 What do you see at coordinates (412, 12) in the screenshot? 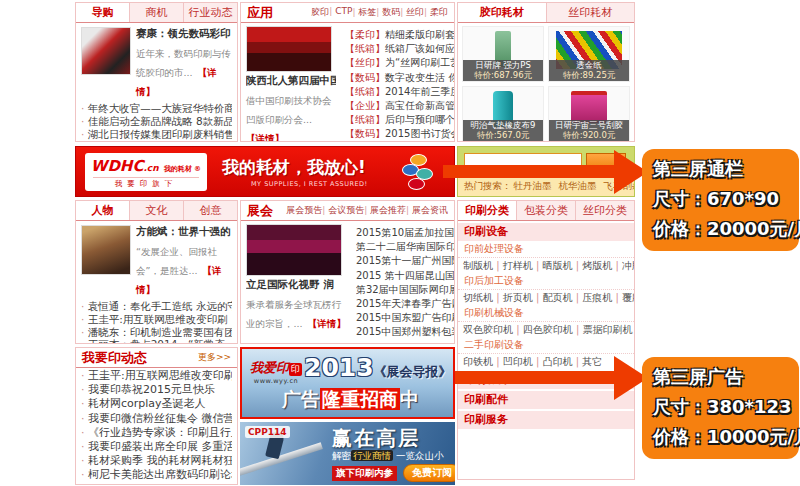
I see `nav-link: 丝印` at bounding box center [412, 12].